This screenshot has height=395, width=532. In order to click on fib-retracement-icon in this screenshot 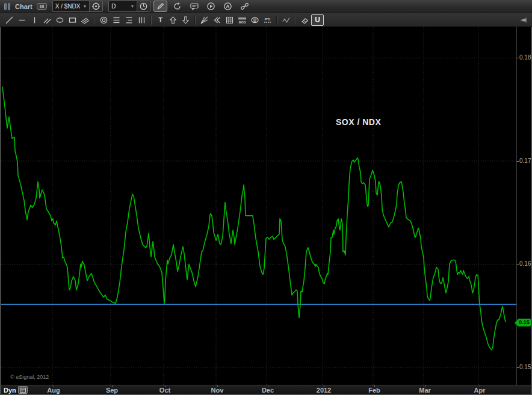, I will do `click(117, 20)`.